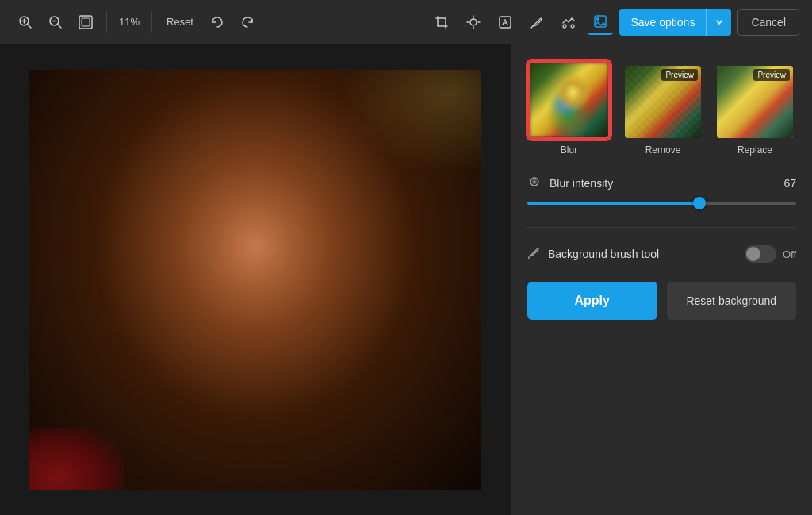  Describe the element at coordinates (642, 254) in the screenshot. I see `brush-tool-label: Background brush tool` at that location.